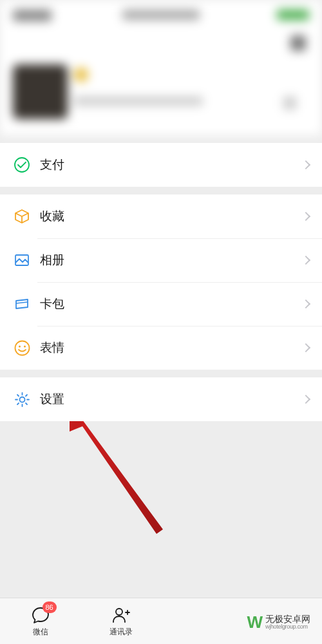 The height and width of the screenshot is (644, 322). I want to click on section-settings: 设置, so click(161, 399).